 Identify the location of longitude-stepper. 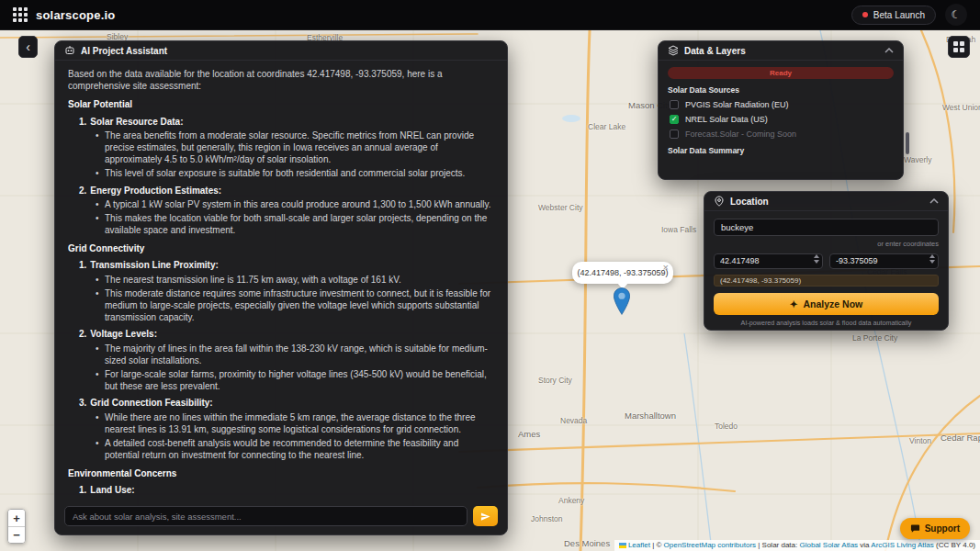
(932, 259).